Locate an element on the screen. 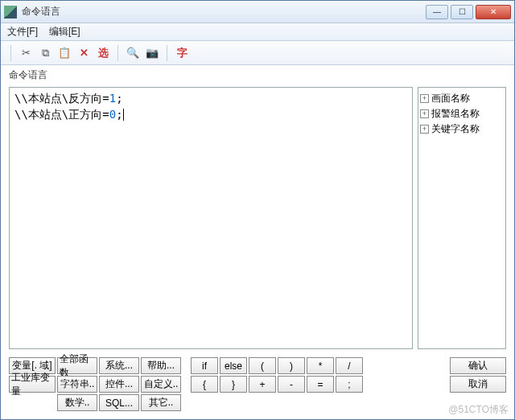 Image resolution: width=515 pixels, height=420 pixels. equals-button: = is located at coordinates (320, 385).